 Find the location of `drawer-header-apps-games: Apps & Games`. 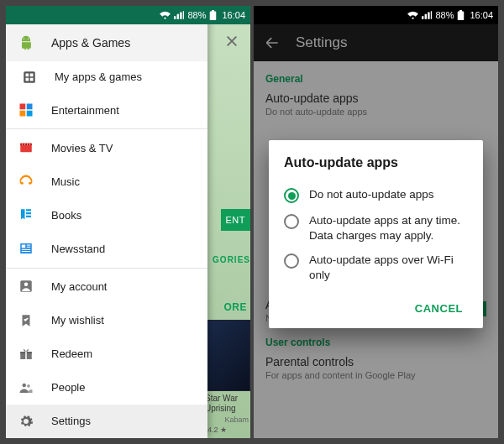

drawer-header-apps-games: Apps & Games is located at coordinates (107, 43).